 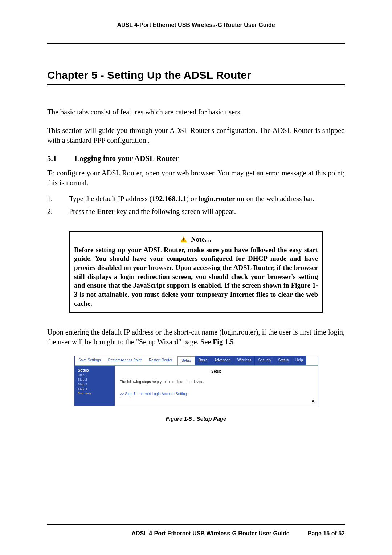 I want to click on page-footer: ADSL 4-Port Ethernet USB Wireless-G Rout…, so click(x=196, y=531).